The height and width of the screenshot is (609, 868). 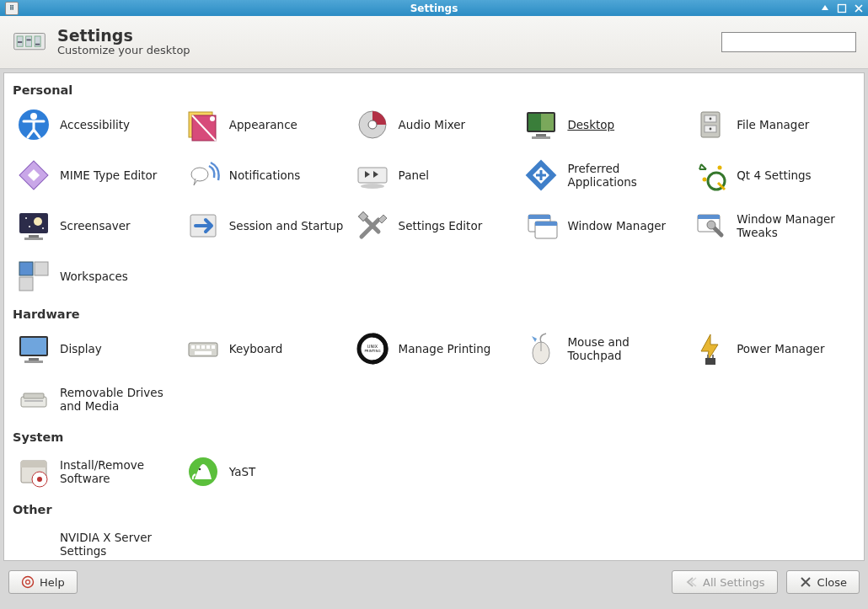 I want to click on settings-item-label: Power Manager, so click(x=780, y=349).